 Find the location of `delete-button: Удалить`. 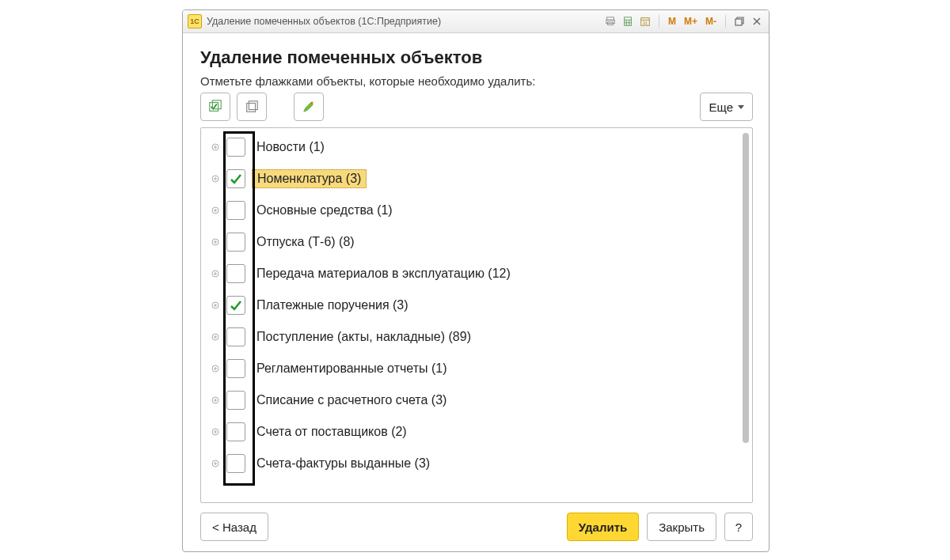

delete-button: Удалить is located at coordinates (603, 527).